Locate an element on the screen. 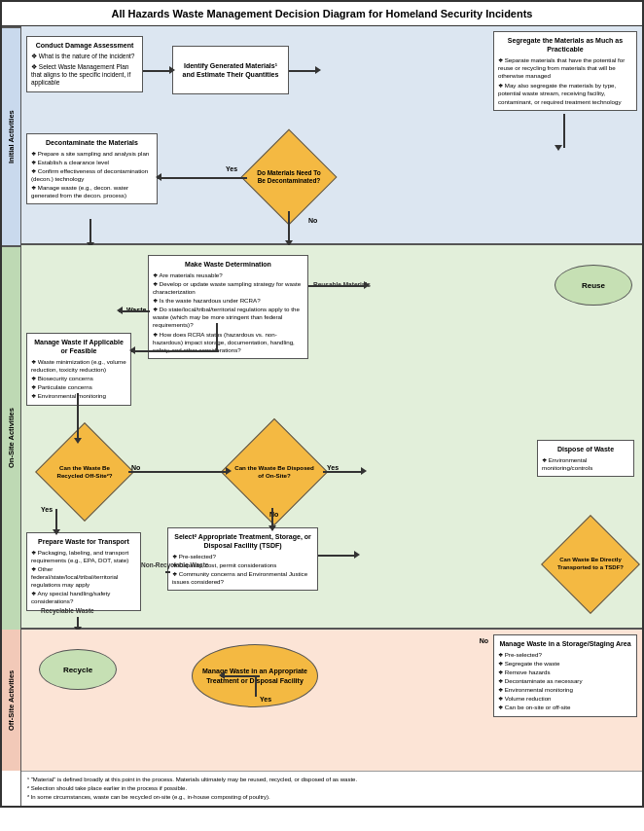 The height and width of the screenshot is (831, 644). dispose-waste-title: Dispose of Waste is located at coordinates (586, 450).